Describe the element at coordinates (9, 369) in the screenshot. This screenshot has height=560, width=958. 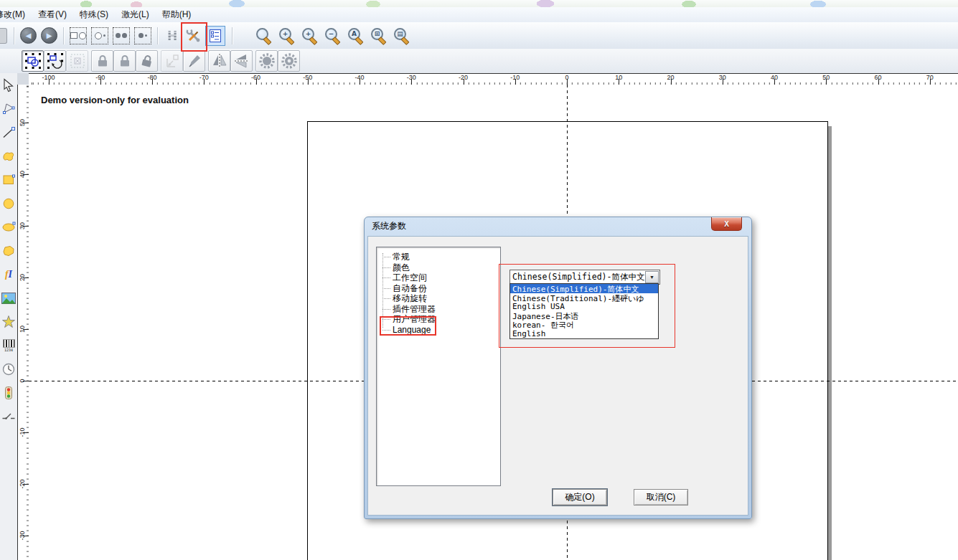
I see `delay-tool-button` at that location.